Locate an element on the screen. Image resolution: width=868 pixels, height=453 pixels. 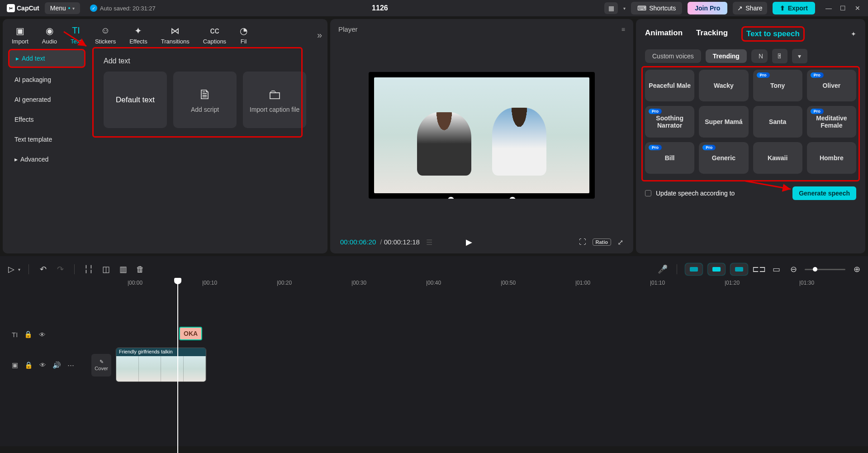
audio-icon: ◉ is located at coordinates (50, 31).